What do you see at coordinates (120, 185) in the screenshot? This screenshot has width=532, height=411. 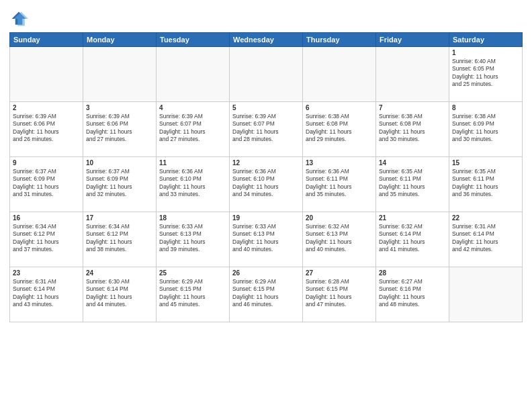 I see `calendar-cell: 10Sunrise: 6:37 AM Sunset: 6:09 PM Dayli…` at bounding box center [120, 185].